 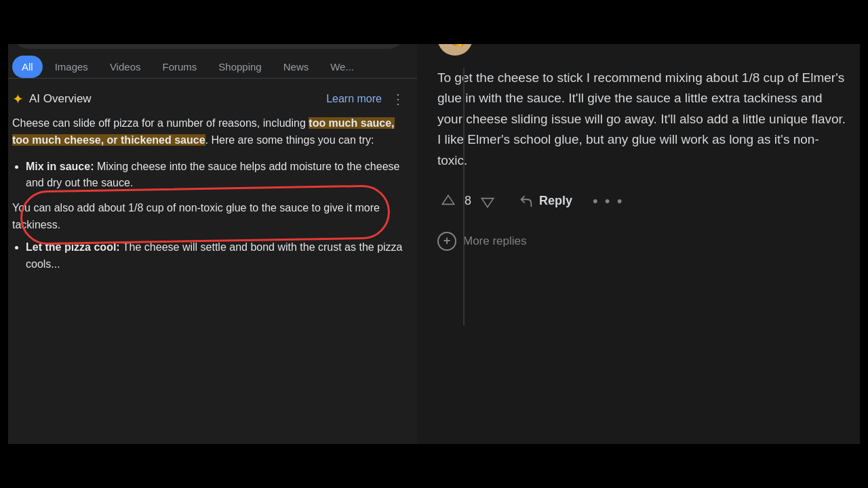 I want to click on reply-label: Reply, so click(x=556, y=201).